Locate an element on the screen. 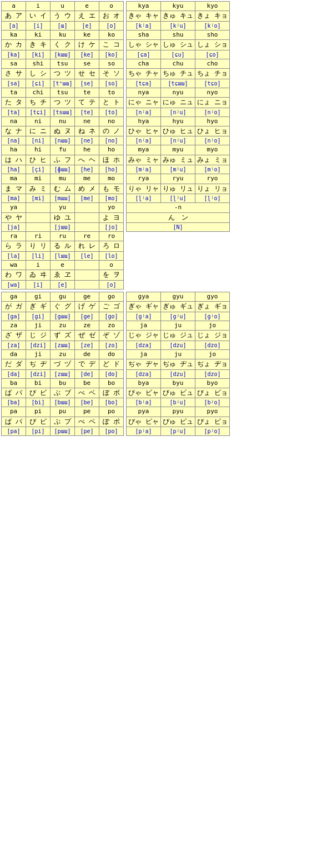 This screenshot has width=322, height=868. kana-cell: ま マ is located at coordinates (14, 189).